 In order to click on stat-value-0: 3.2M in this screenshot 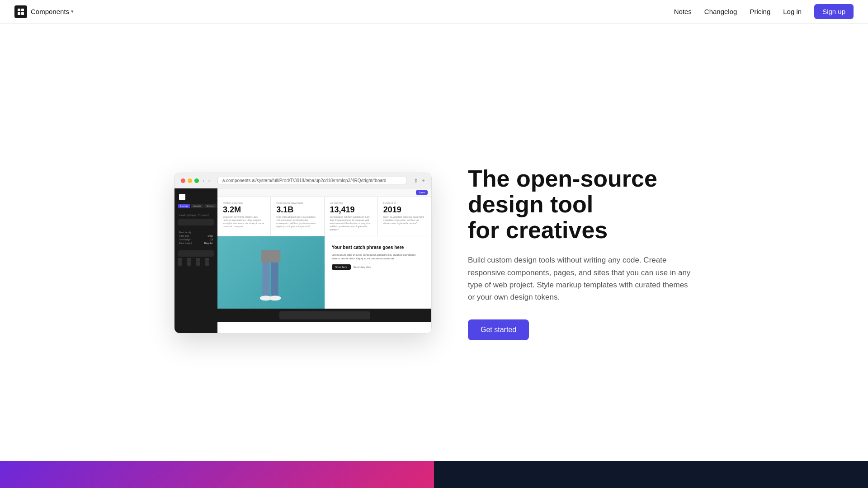, I will do `click(244, 210)`.